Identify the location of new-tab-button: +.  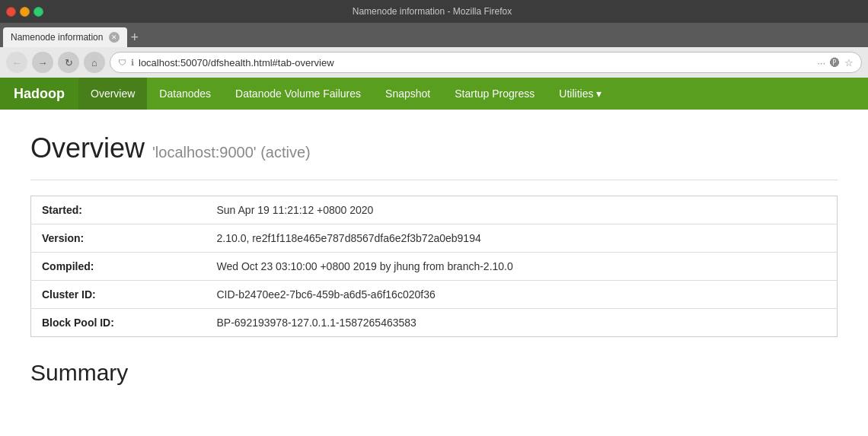
(134, 37).